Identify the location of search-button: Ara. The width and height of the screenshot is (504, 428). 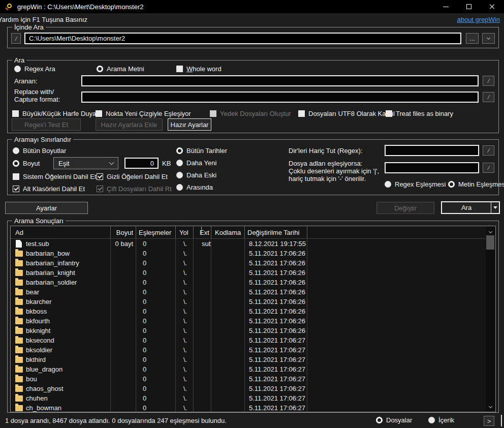
(470, 207).